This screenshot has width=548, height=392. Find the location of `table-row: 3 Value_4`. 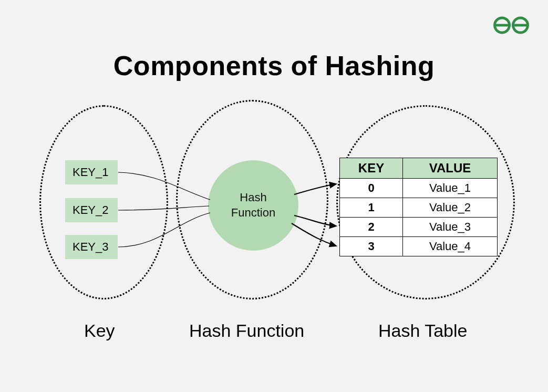

table-row: 3 Value_4 is located at coordinates (419, 247).